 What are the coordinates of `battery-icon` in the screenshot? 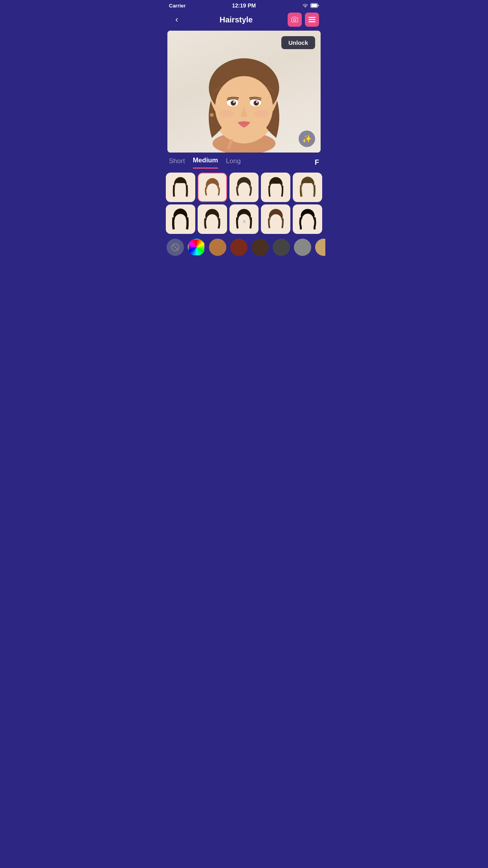 It's located at (315, 6).